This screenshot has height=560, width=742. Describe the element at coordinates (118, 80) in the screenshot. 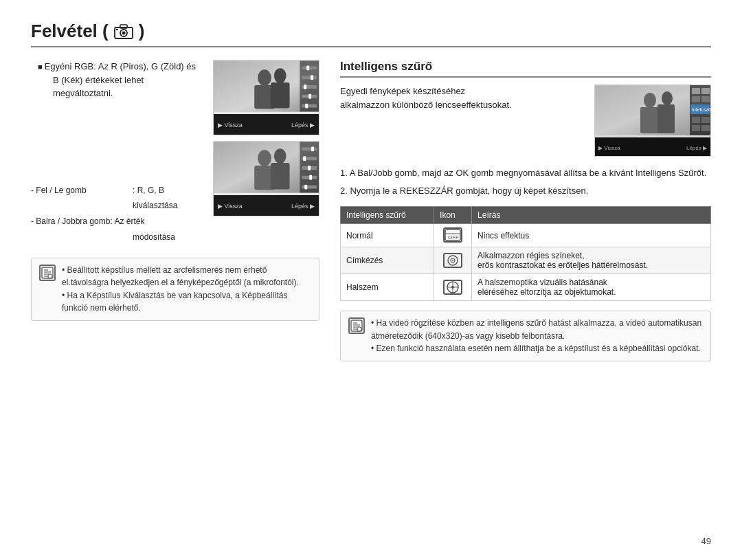

I see `bullet-line: Egyéni RGB: Az R (Piros), G (Zöld) és B …` at that location.